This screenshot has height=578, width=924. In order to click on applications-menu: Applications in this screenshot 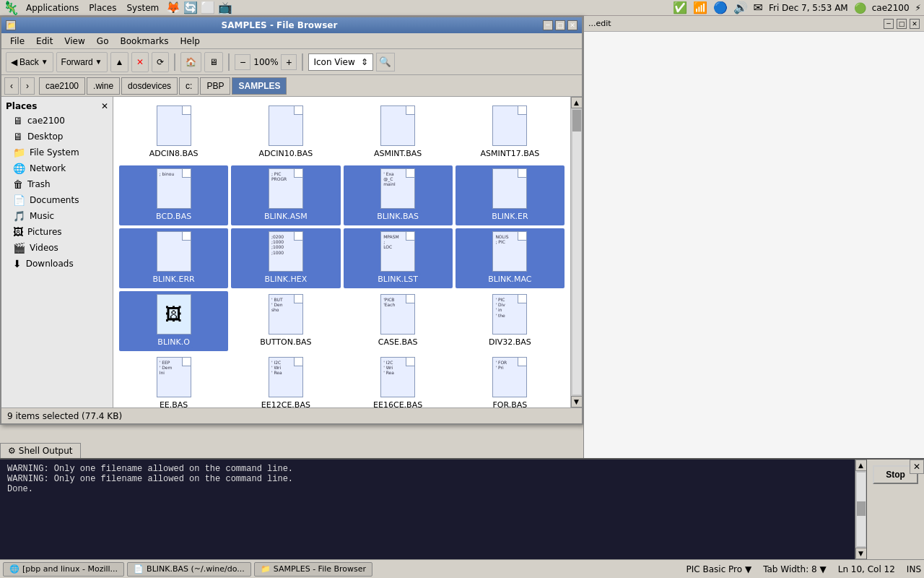, I will do `click(52, 8)`.